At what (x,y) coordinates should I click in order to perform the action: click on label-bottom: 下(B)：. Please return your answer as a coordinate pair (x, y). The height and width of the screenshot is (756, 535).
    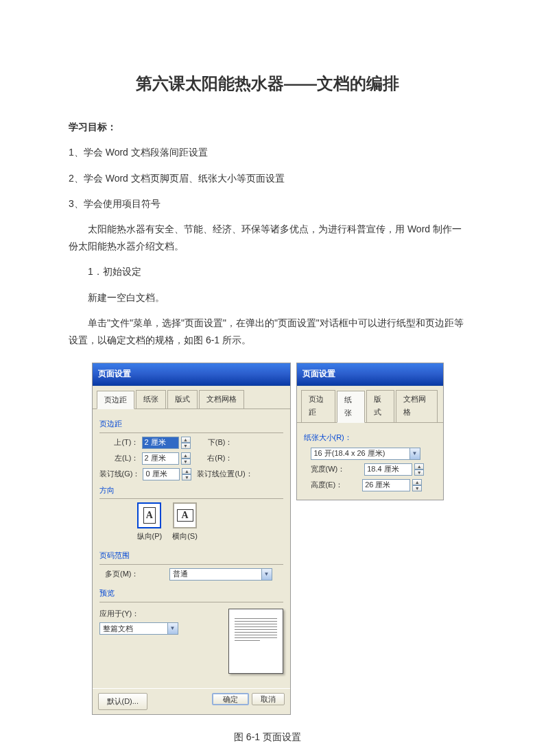
    Looking at the image, I should click on (213, 443).